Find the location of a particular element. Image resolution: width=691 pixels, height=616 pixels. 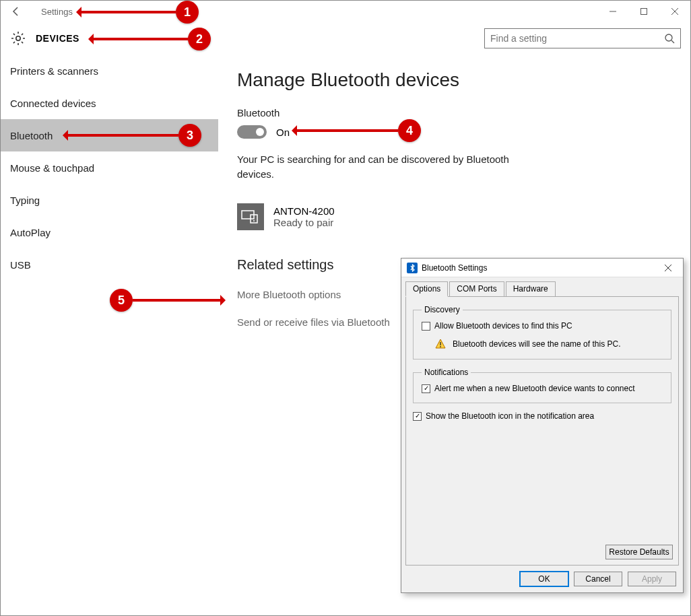

window-title: Settings is located at coordinates (53, 12).